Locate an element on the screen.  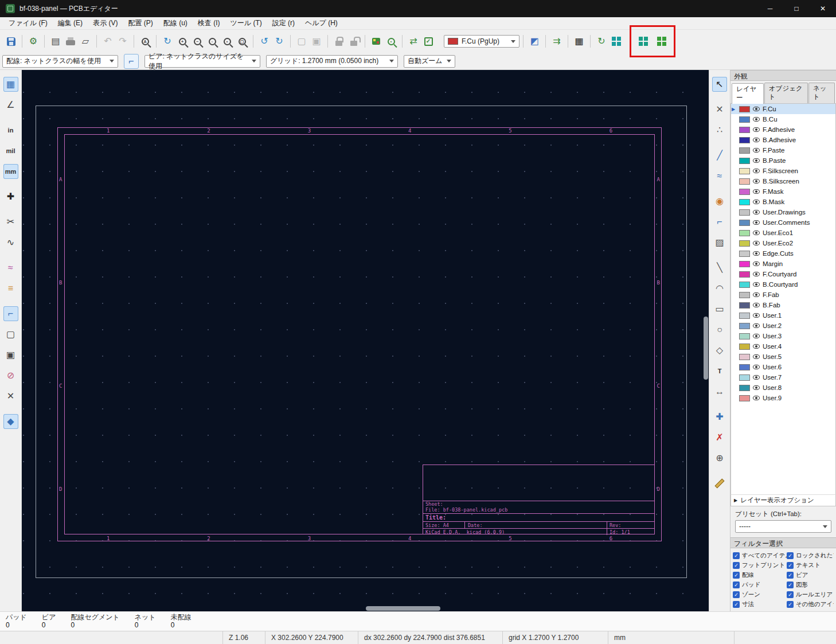
horizontal-scrollbar-thumb is located at coordinates (403, 608).